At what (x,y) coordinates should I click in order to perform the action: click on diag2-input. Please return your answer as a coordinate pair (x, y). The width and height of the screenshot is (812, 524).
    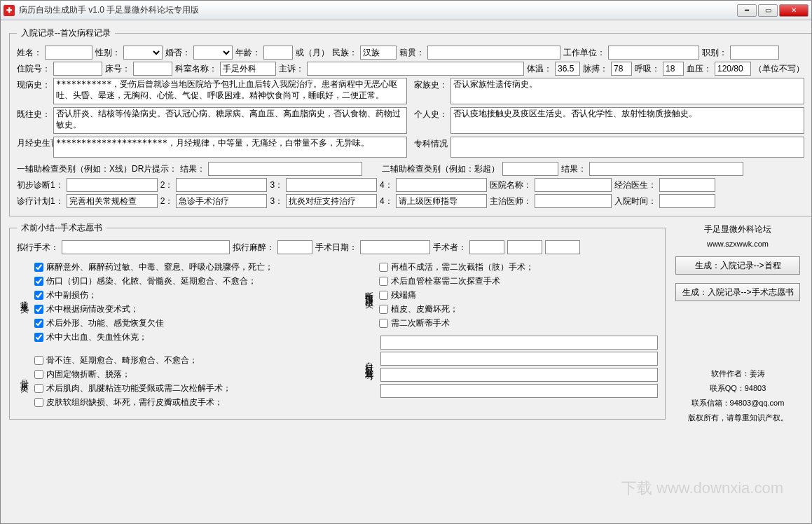
    Looking at the image, I should click on (221, 185).